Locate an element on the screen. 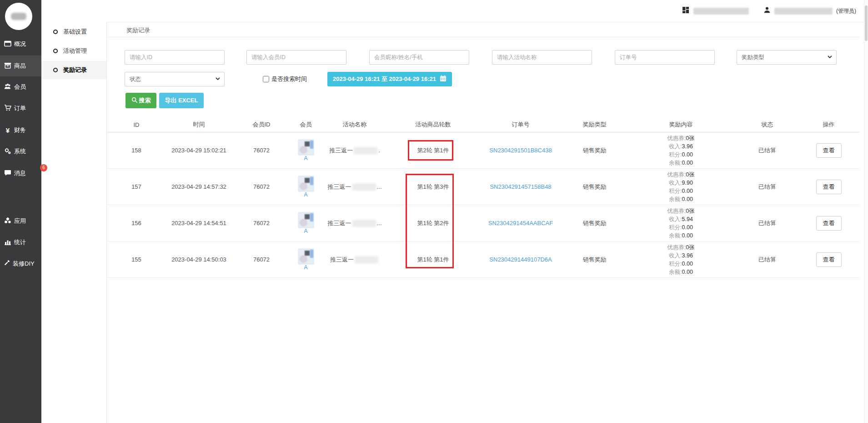 The image size is (868, 423). title-divider is located at coordinates (483, 37).